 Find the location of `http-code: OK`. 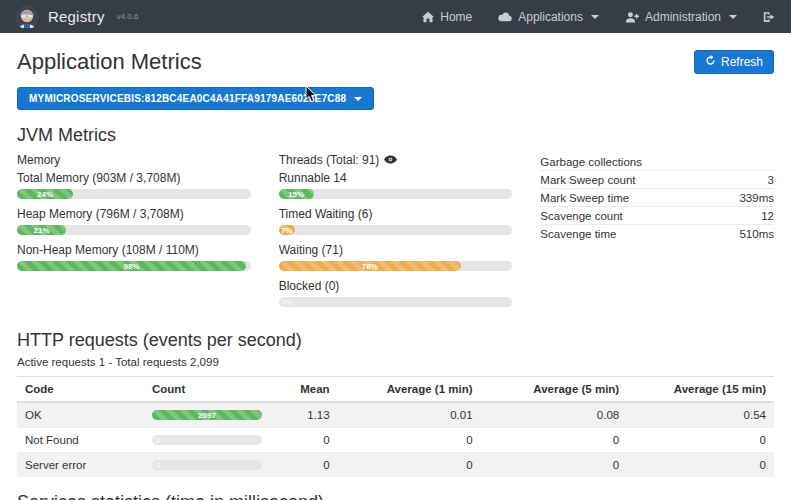

http-code: OK is located at coordinates (80, 415).